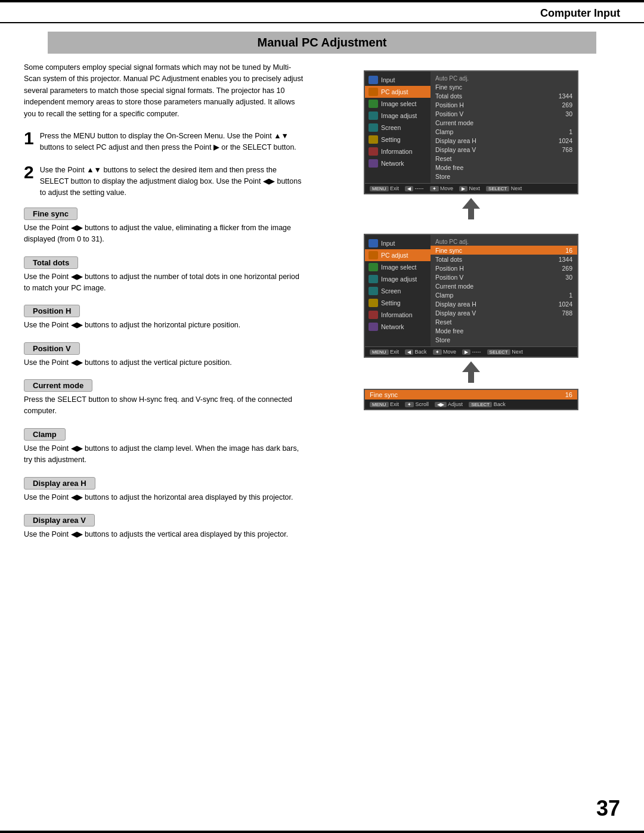 Image resolution: width=644 pixels, height=833 pixels. I want to click on screen-1: Input PC adjust Image select Image, so click(471, 132).